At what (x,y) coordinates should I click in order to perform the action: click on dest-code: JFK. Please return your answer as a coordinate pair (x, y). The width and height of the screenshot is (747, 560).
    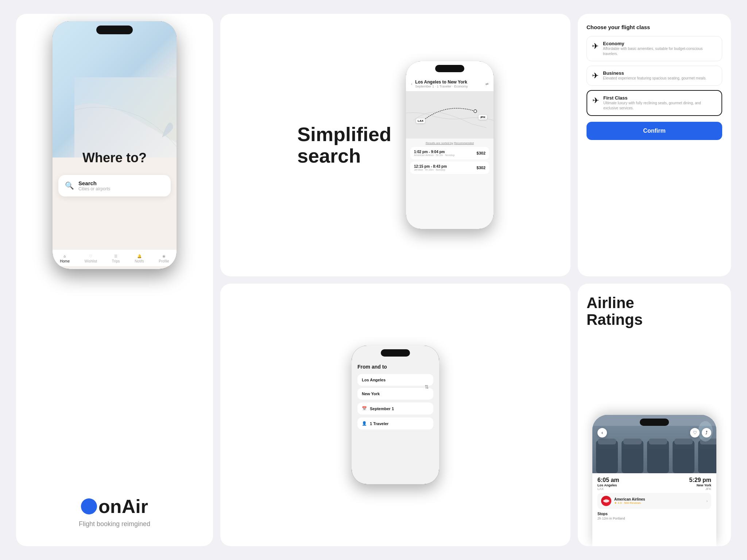
    Looking at the image, I should click on (700, 489).